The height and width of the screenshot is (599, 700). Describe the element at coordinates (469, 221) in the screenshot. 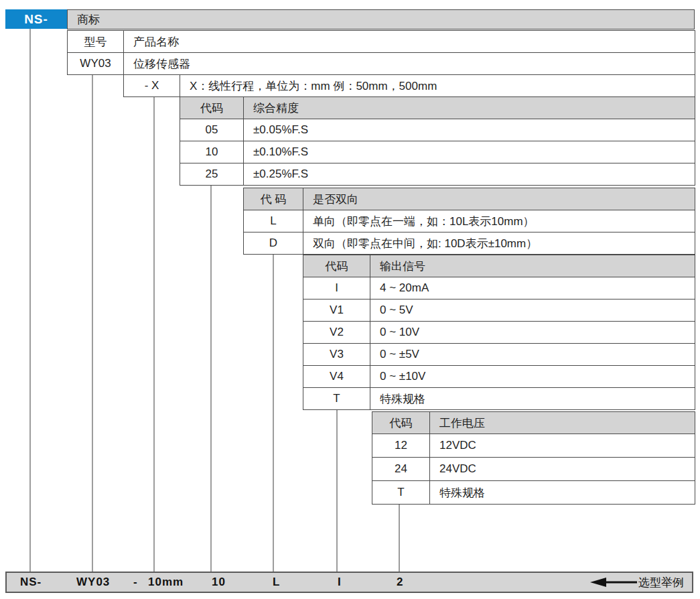

I see `direction-table: 代 码 是否双向 L 单向（即零点在一端，如：10L表示10mm） D 双向（即…` at that location.